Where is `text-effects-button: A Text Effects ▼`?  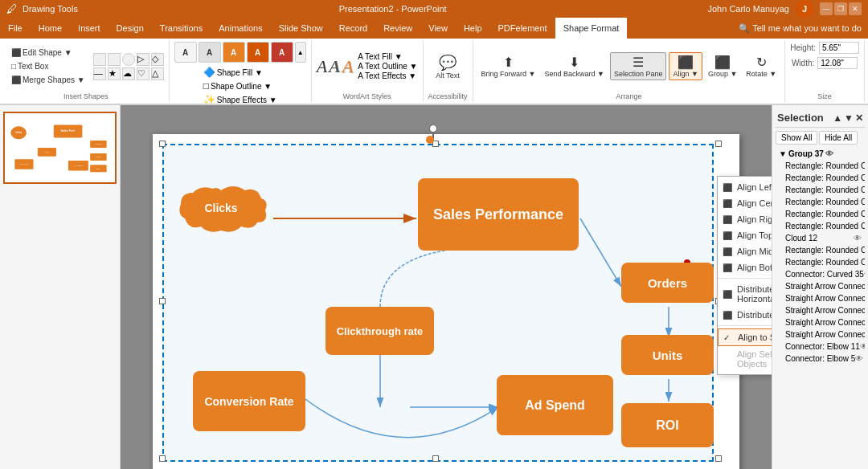 text-effects-button: A Text Effects ▼ is located at coordinates (387, 75).